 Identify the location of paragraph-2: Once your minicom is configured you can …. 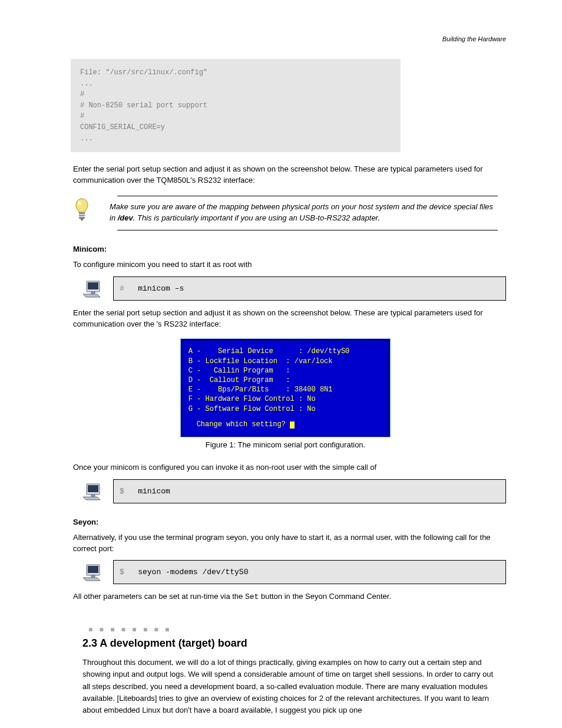
(285, 468).